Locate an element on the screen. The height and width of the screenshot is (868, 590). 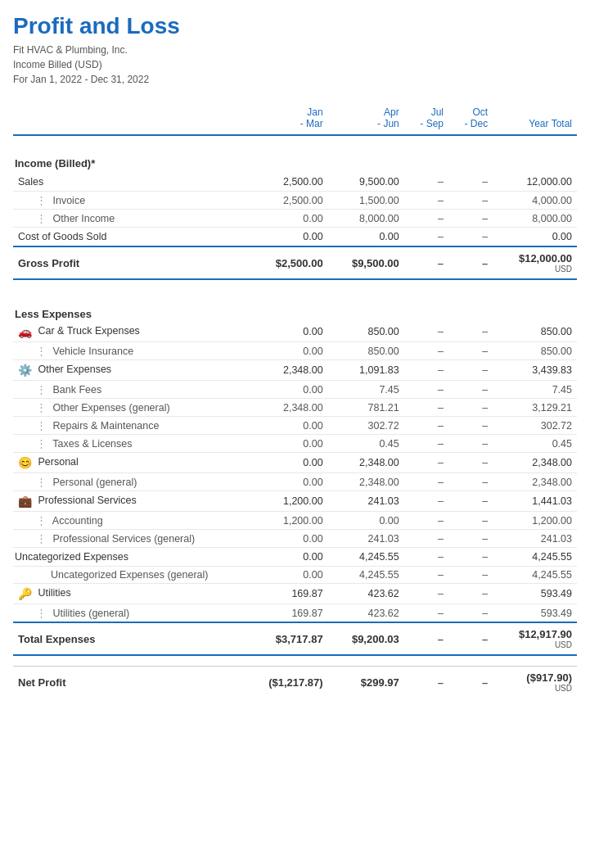
sales-row: Sales 2,500.00 9,500.00 – – 12,000.00 is located at coordinates (295, 182).